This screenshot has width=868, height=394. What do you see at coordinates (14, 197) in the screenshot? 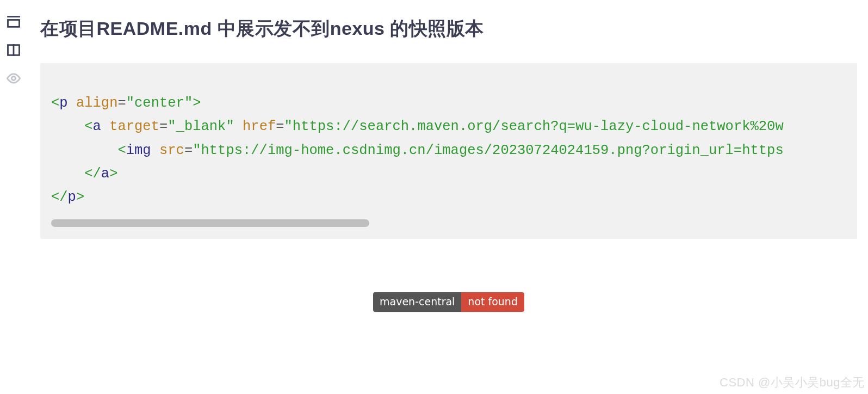
I see `sidebar-toolbar` at bounding box center [14, 197].